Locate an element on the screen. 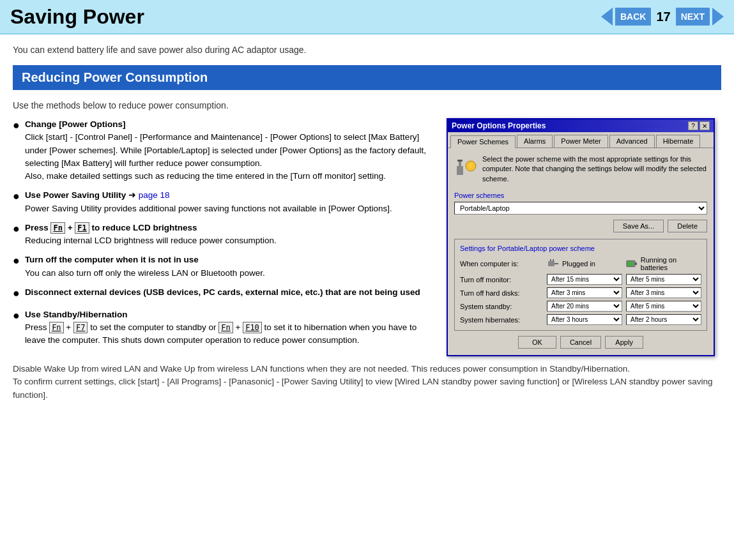 The height and width of the screenshot is (560, 734). dialog-bottom-buttons: OK Cancel Apply is located at coordinates (581, 342).